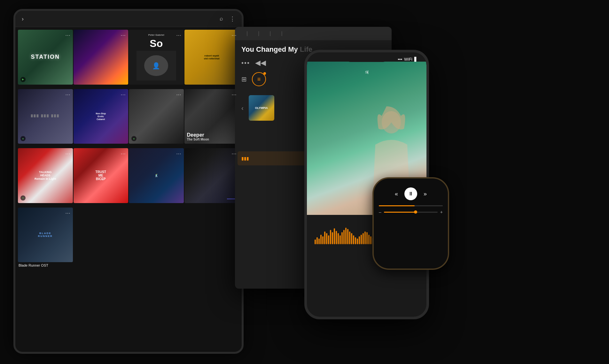 The image size is (609, 364). What do you see at coordinates (45, 178) in the screenshot?
I see `album-cell-remain: TALKINGHEADSRemain In Light⋯●` at bounding box center [45, 178].